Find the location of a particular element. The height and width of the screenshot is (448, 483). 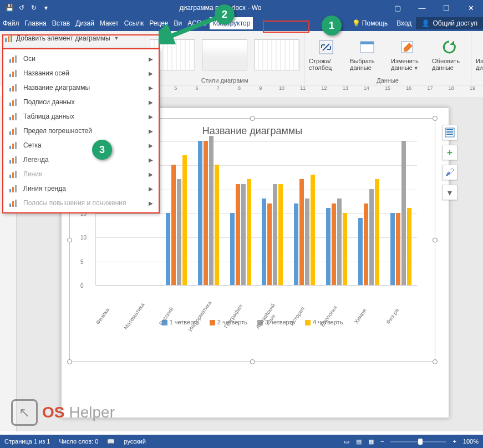

refresh-data-button: Обновить данные is located at coordinates (449, 54).